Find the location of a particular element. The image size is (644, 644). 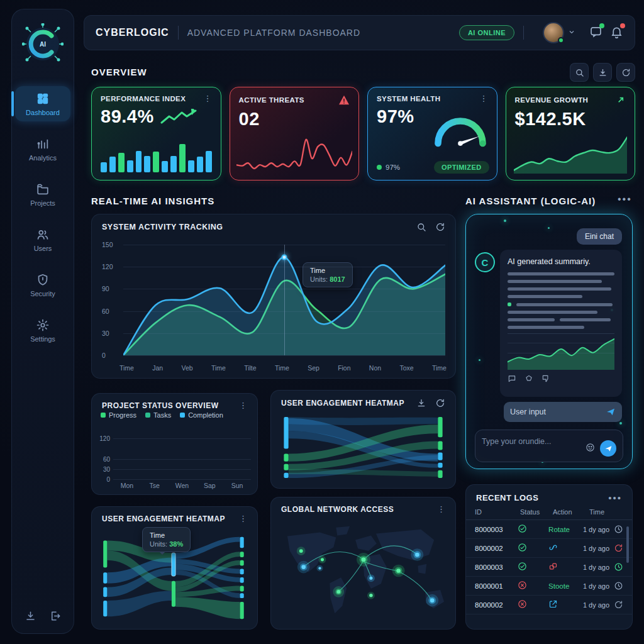

legend-item: Progress is located at coordinates (118, 415).